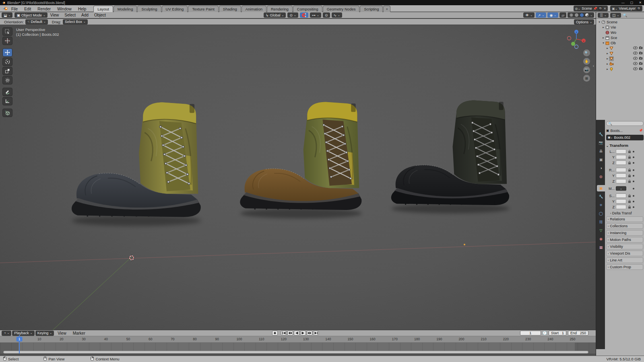  What do you see at coordinates (297, 333) in the screenshot?
I see `play-reverse-button` at bounding box center [297, 333].